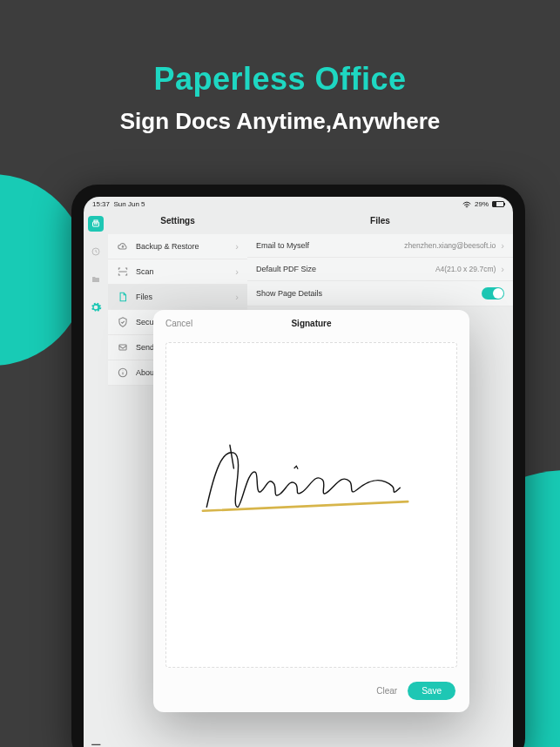 This screenshot has height=747, width=560. Describe the element at coordinates (380, 294) in the screenshot. I see `row-details: Show Page Details` at that location.